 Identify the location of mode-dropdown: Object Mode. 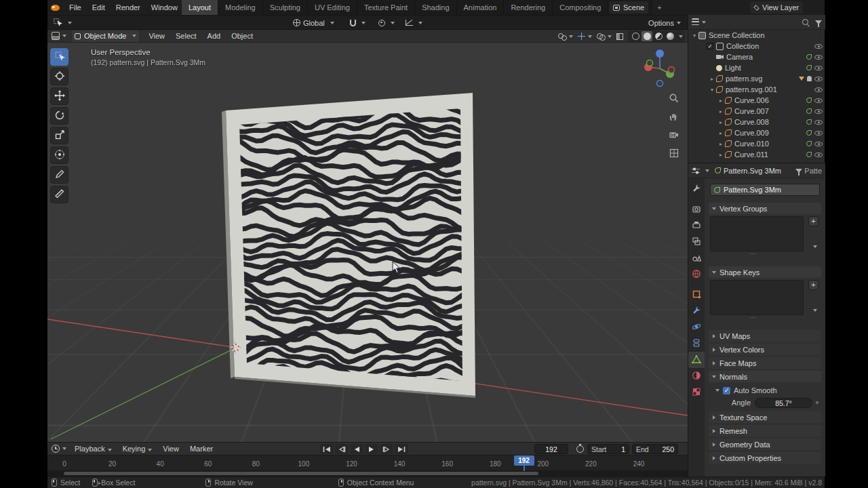
(106, 37).